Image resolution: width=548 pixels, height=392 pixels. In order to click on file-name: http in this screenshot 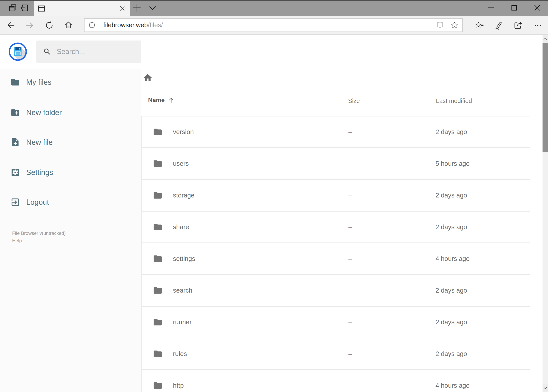, I will do `click(178, 386)`.